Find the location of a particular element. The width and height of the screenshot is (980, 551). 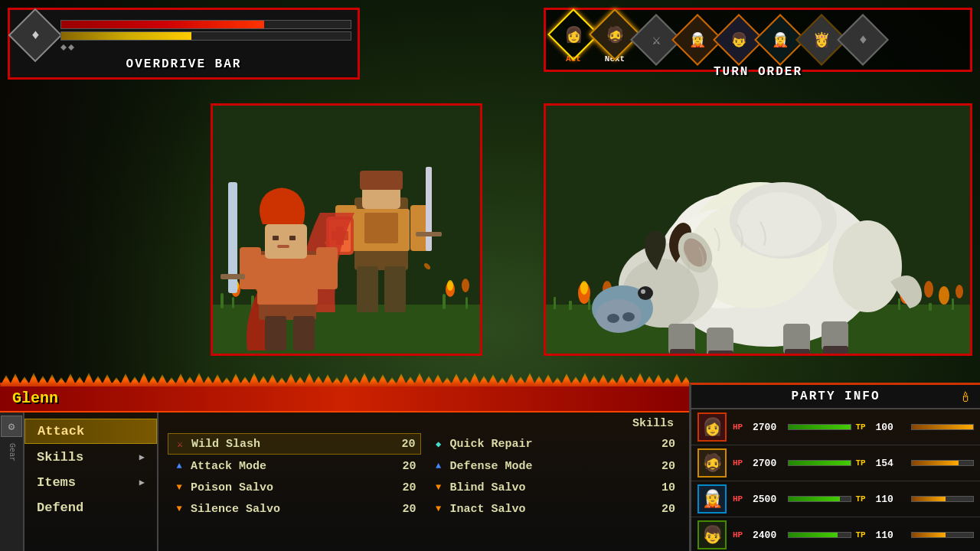

wild-slash-name: Wild Slash is located at coordinates (291, 444).